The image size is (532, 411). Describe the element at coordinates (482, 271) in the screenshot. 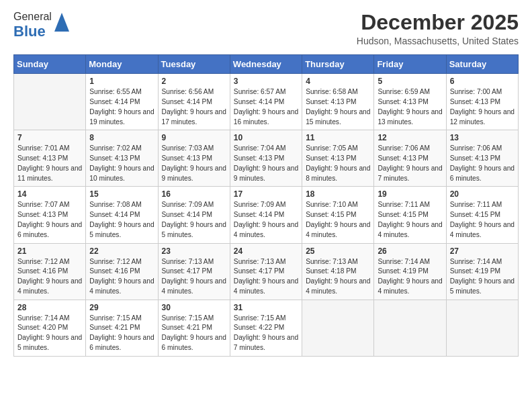

I see `calendar-cell: 27Sunrise: 7:14 AMSunset: 4:19 PMDayligh…` at that location.